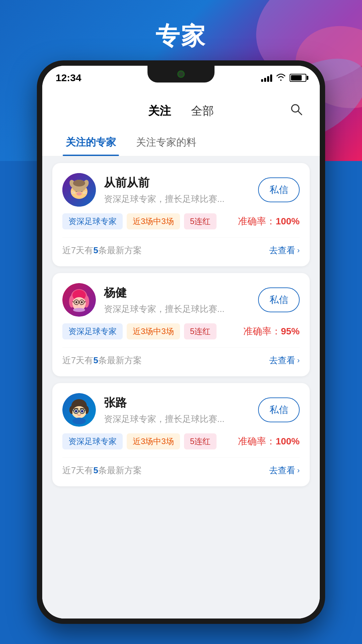 This screenshot has height=644, width=362. What do you see at coordinates (284, 360) in the screenshot?
I see `view-more-btn-2: 去查看 ›` at bounding box center [284, 360].